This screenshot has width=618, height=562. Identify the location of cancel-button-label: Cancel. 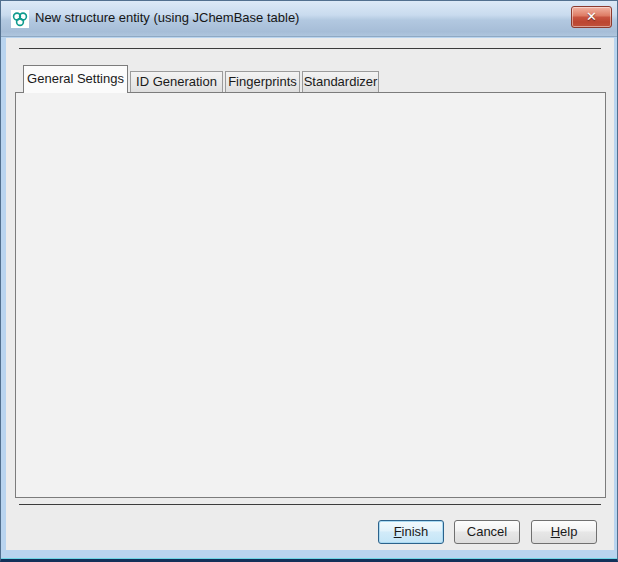
(487, 532).